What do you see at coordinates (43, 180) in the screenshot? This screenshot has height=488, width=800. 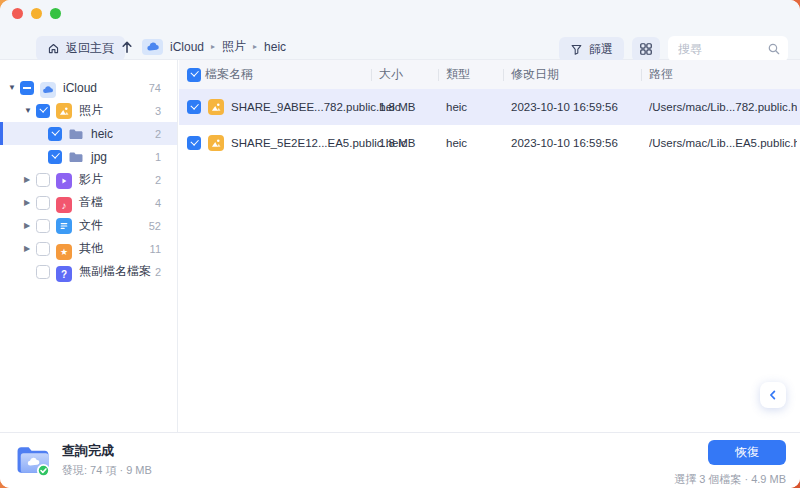 I see `videos-checkbox` at bounding box center [43, 180].